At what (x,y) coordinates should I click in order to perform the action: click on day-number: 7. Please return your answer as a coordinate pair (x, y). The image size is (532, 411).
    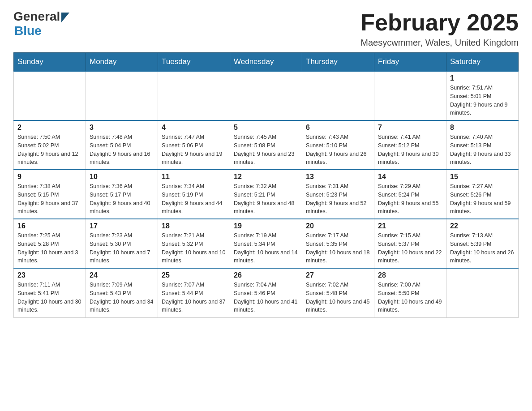
    Looking at the image, I should click on (410, 128).